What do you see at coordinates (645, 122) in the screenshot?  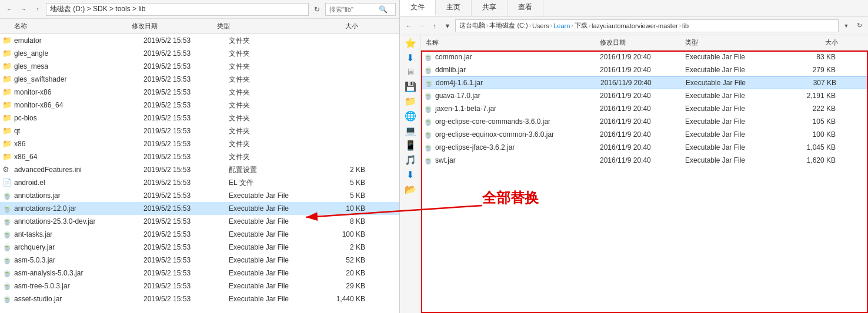 I see `list-item: 🍵 org-eclipse-core-commands-3.6.0.jar 20…` at bounding box center [645, 122].